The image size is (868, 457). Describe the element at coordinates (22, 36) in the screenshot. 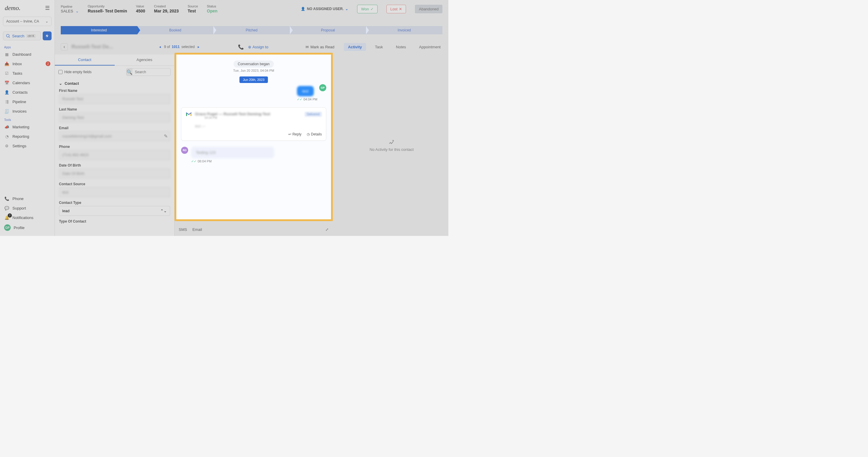

I see `global-search: Search ctrl K` at that location.